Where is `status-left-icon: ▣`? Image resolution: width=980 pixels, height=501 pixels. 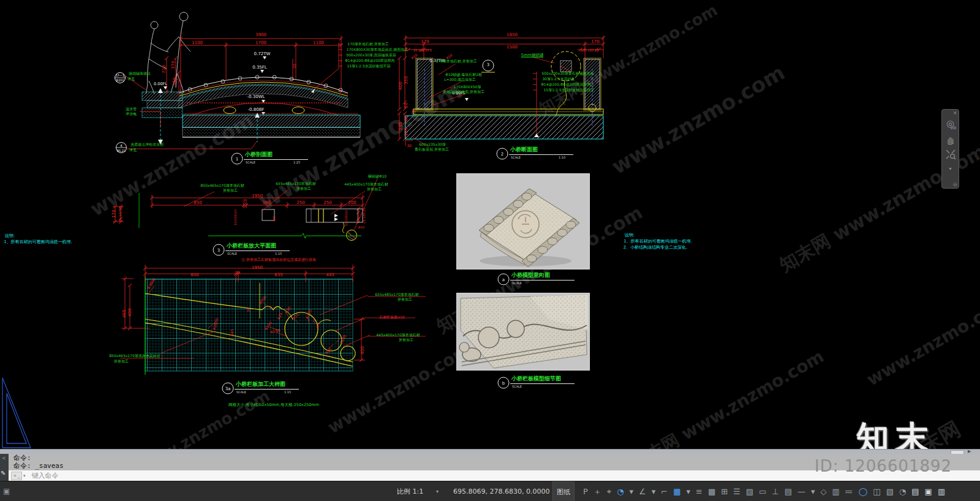 status-left-icon: ▣ is located at coordinates (6, 491).